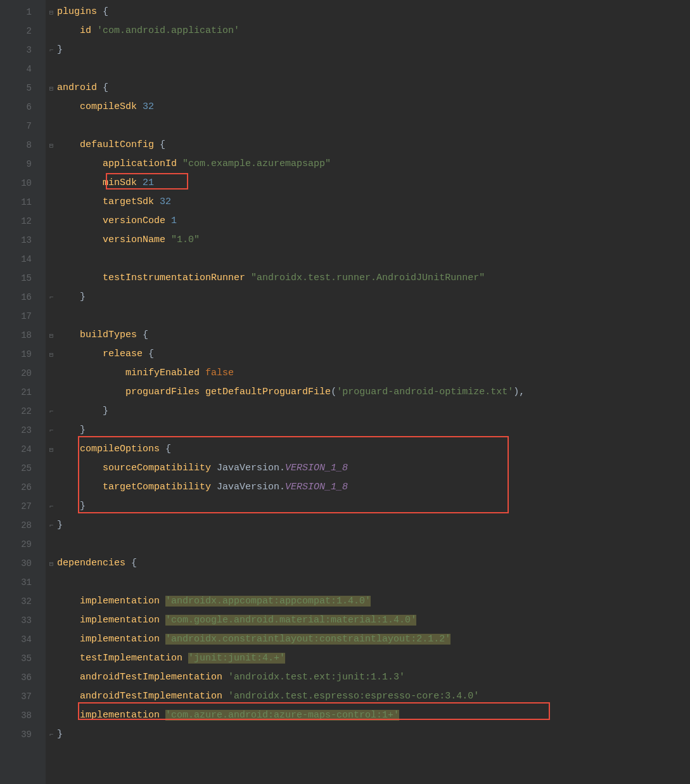 The height and width of the screenshot is (784, 690). I want to click on code-line: implementation 'com.azure.android:azure-…, so click(374, 716).